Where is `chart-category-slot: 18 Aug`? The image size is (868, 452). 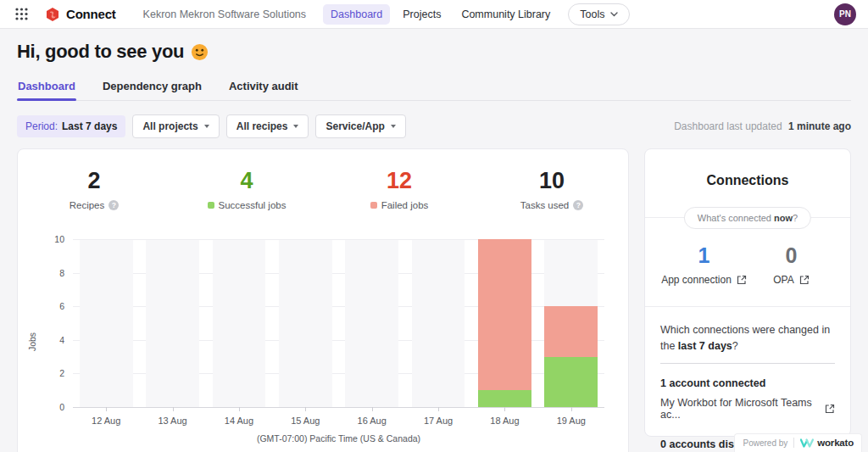
chart-category-slot: 18 Aug is located at coordinates (504, 324).